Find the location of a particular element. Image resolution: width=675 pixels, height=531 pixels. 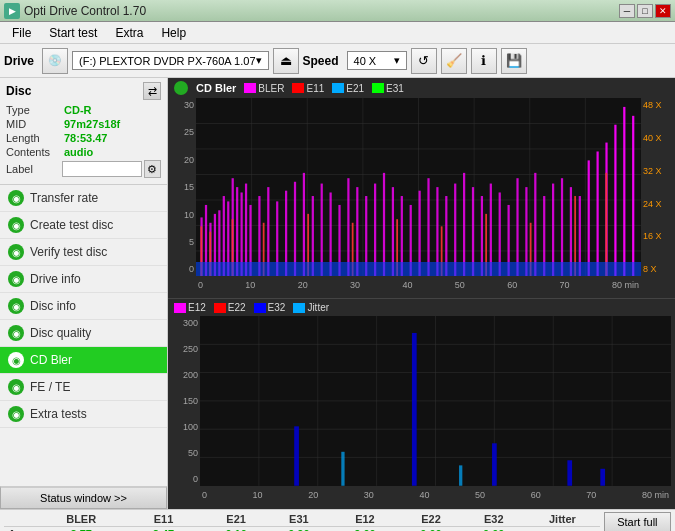

col-header-jitter: Jitter is located at coordinates (562, 520).